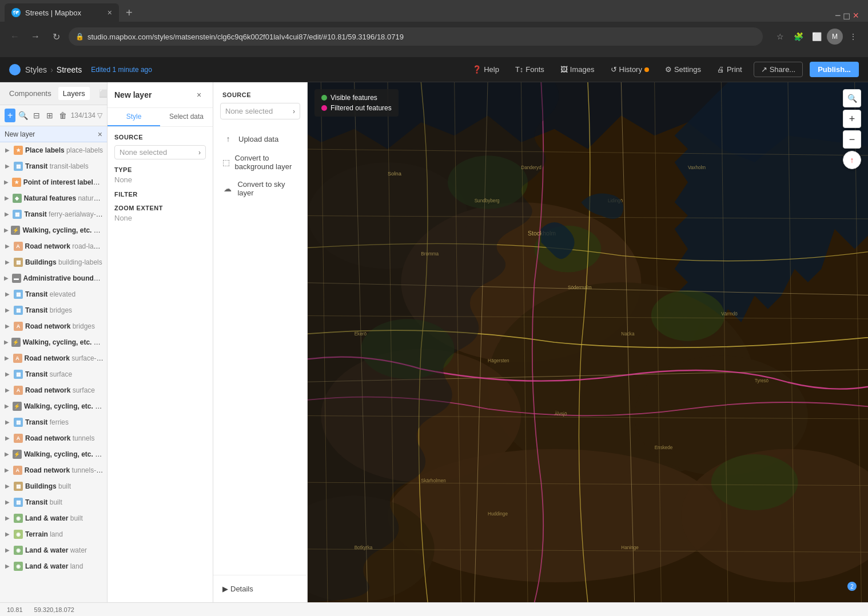  What do you see at coordinates (852, 119) in the screenshot?
I see `zoom-in-btn: +` at bounding box center [852, 119].